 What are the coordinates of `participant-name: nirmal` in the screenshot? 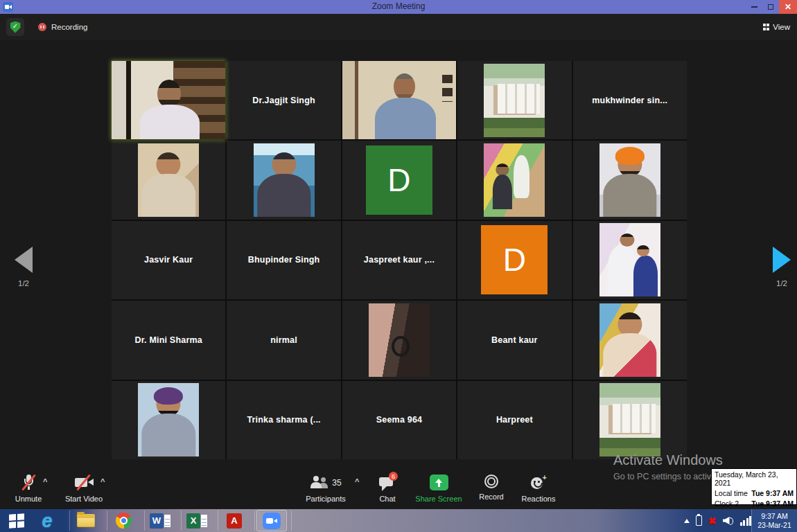 It's located at (284, 340).